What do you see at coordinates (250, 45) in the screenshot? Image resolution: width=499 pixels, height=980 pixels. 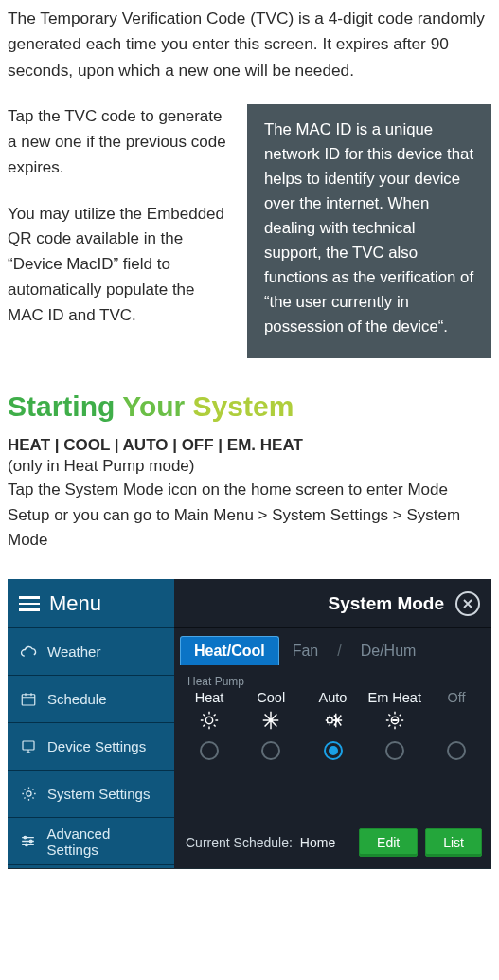 I see `intro-paragraph: The Temporary Verification Code (TVC) is…` at bounding box center [250, 45].